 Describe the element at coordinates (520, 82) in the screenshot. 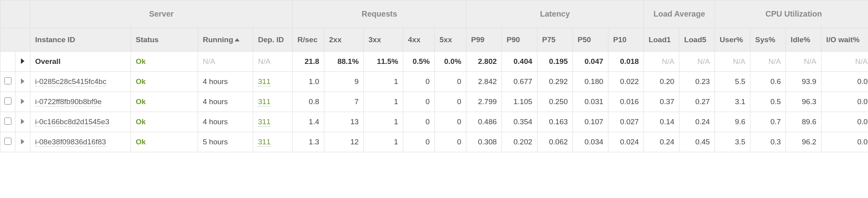

I see `cell-p90: 0.677` at that location.